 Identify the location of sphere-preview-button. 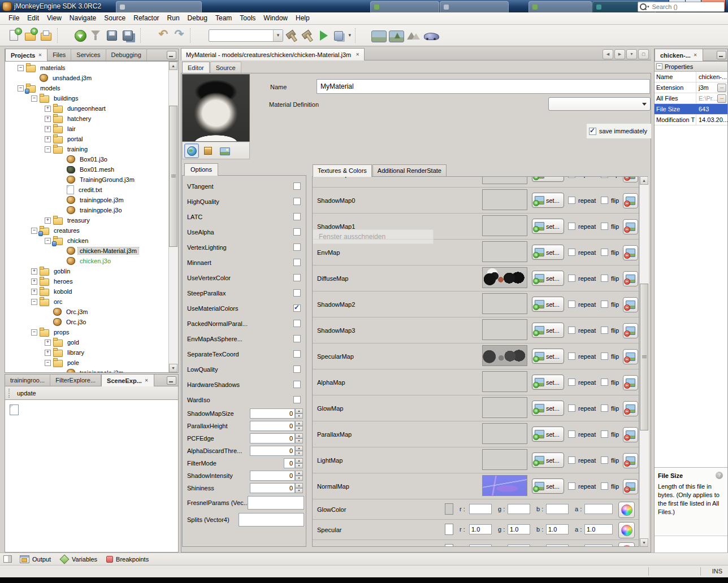
(192, 151).